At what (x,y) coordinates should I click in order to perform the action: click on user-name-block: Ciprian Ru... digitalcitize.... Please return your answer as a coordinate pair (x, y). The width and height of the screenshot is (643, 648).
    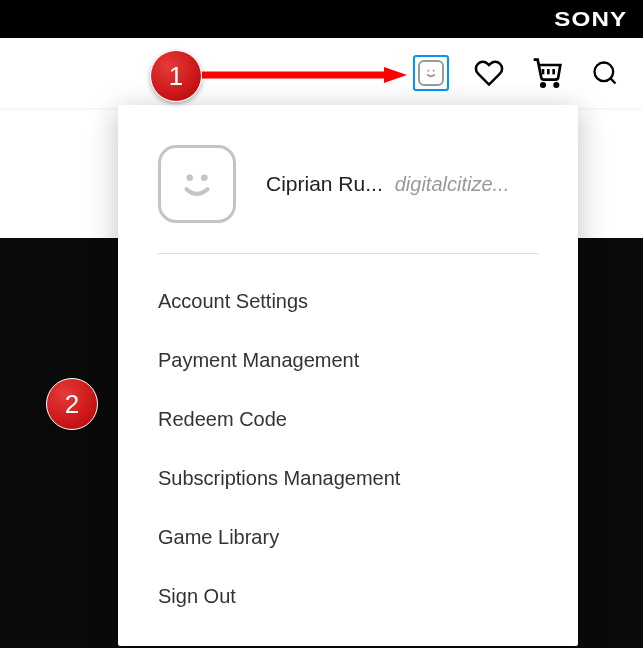
    Looking at the image, I should click on (388, 184).